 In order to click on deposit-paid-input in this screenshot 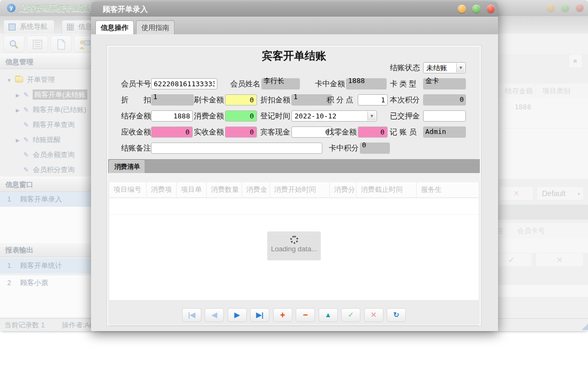, I will do `click(444, 116)`.